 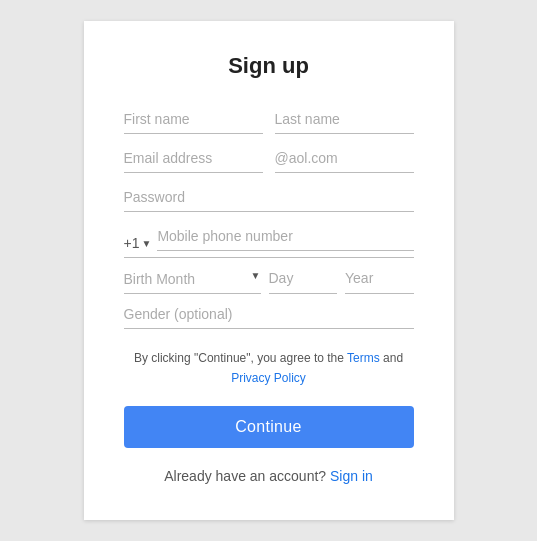 I want to click on terms-middle: and, so click(x=392, y=358).